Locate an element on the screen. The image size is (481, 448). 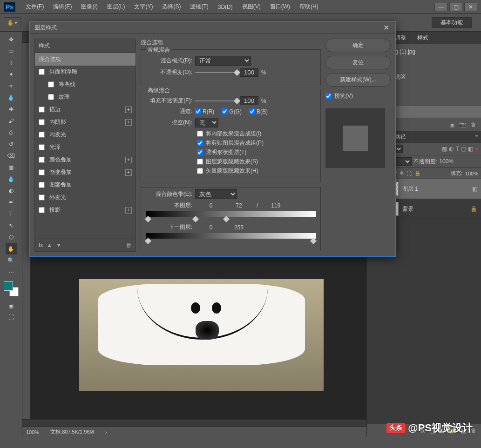
color-swatches is located at coordinates (11, 289).